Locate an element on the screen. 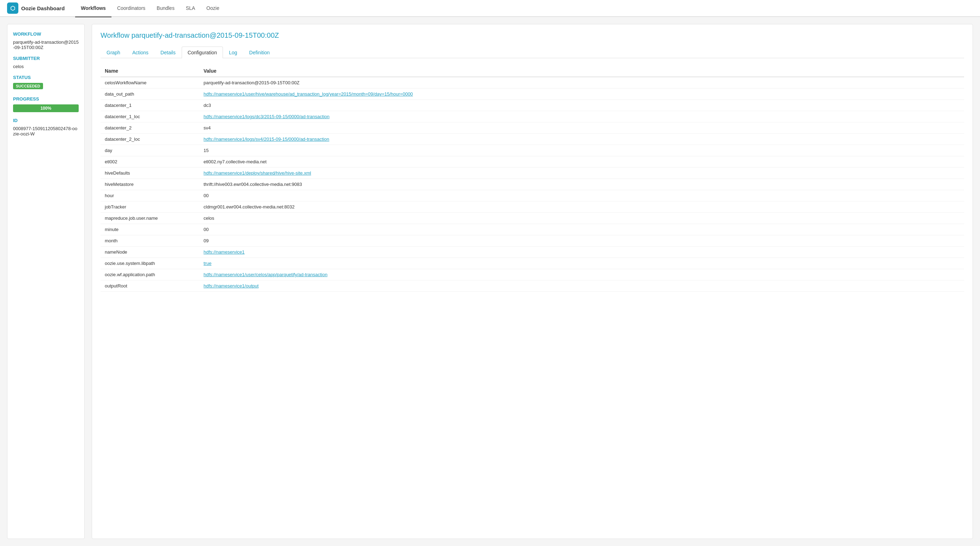  status-badge: SUCCEEDED is located at coordinates (28, 86).